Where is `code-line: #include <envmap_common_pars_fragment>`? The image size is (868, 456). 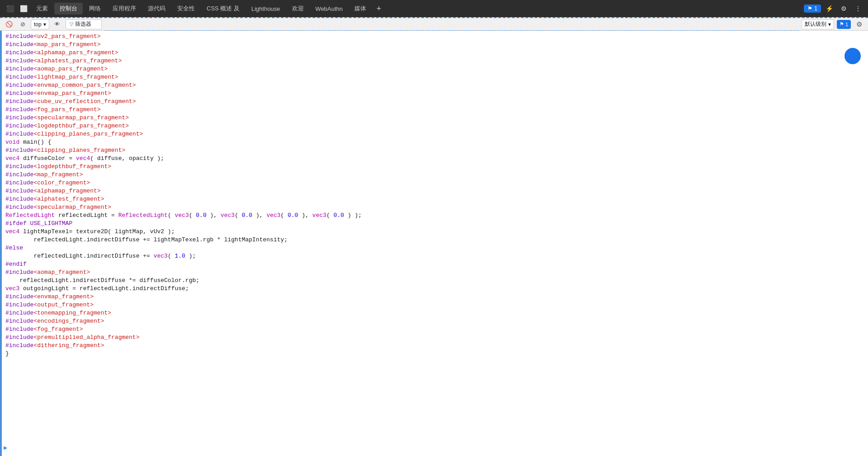
code-line: #include <envmap_common_pars_fragment> is located at coordinates (435, 85).